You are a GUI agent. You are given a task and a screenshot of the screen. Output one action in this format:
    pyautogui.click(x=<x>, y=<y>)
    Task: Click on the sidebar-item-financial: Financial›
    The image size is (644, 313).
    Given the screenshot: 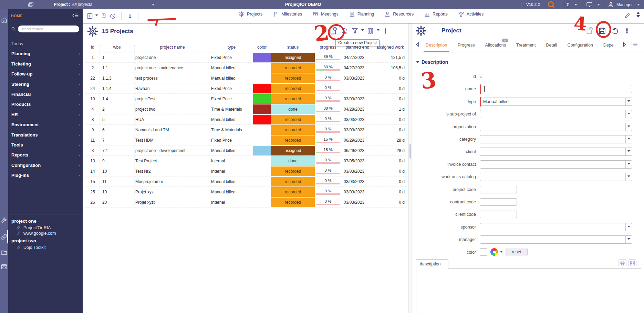 What is the action you would take?
    pyautogui.click(x=45, y=94)
    